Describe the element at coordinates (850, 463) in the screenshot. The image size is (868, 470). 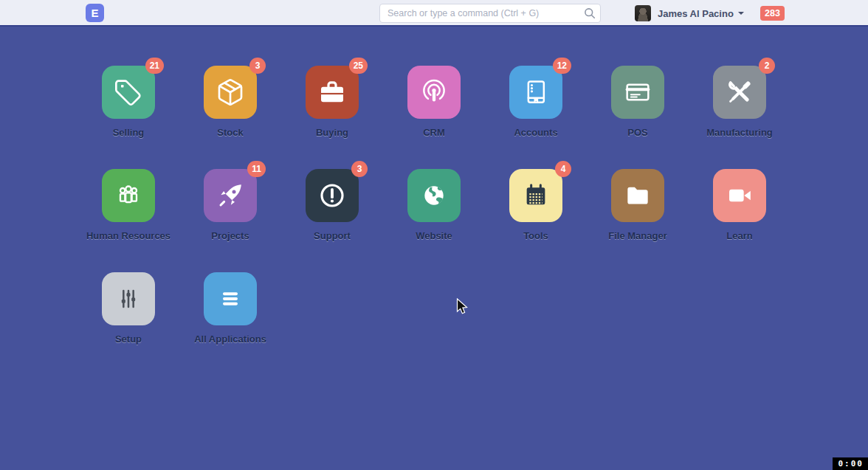
I see `recording-timer: 0:00` at that location.